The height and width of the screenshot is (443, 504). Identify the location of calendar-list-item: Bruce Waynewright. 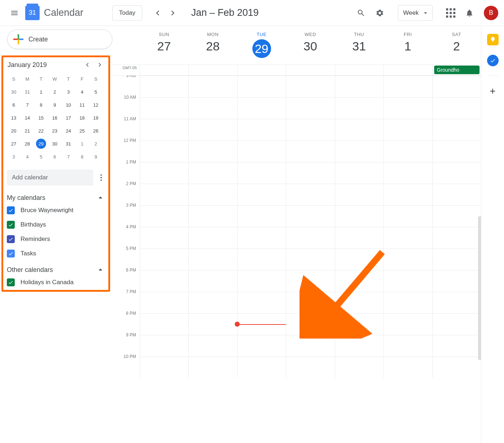
(56, 210).